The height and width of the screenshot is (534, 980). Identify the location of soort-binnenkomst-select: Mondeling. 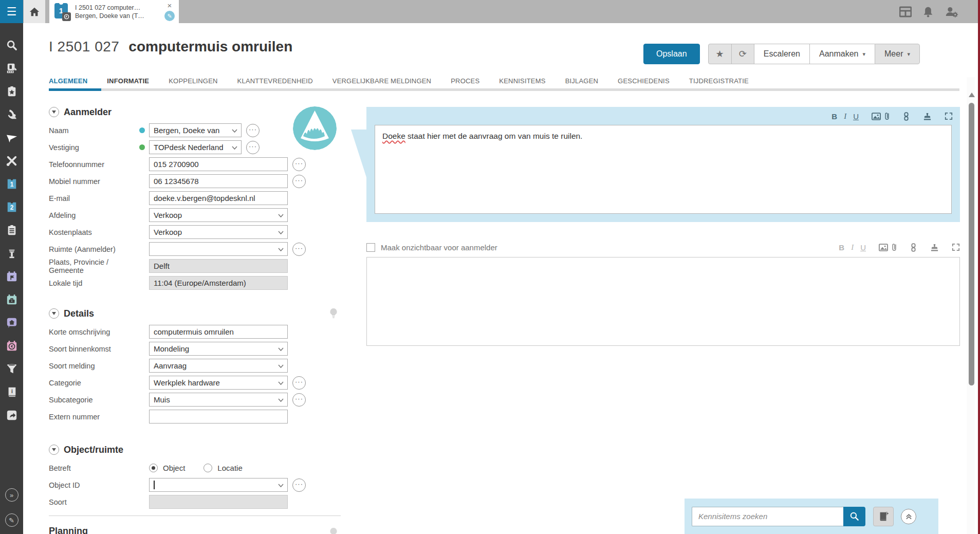
(218, 348).